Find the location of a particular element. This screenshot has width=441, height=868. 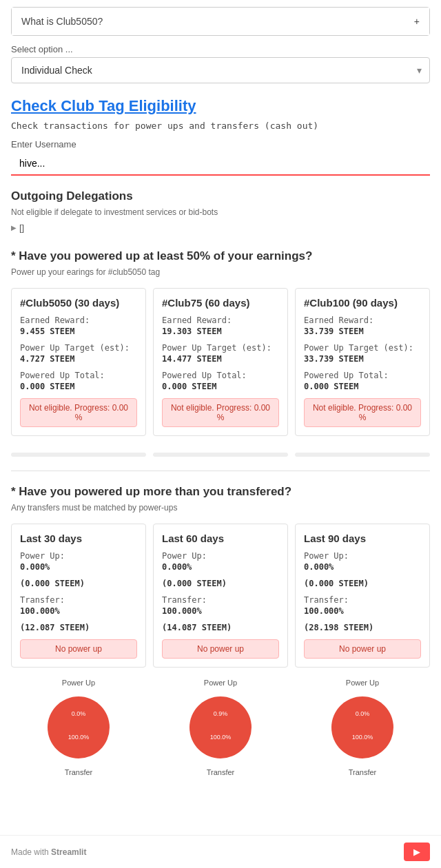

last90-status: No power up is located at coordinates (362, 649).